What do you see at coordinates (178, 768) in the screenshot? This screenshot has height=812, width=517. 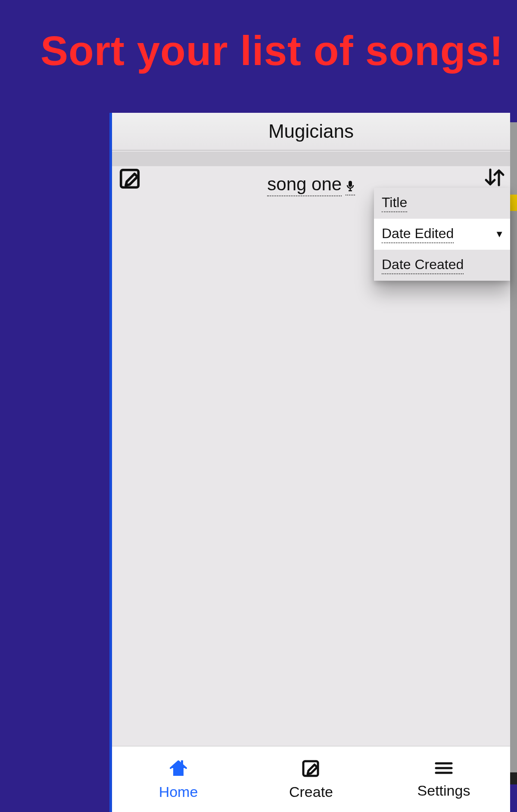 I see `home-icon` at bounding box center [178, 768].